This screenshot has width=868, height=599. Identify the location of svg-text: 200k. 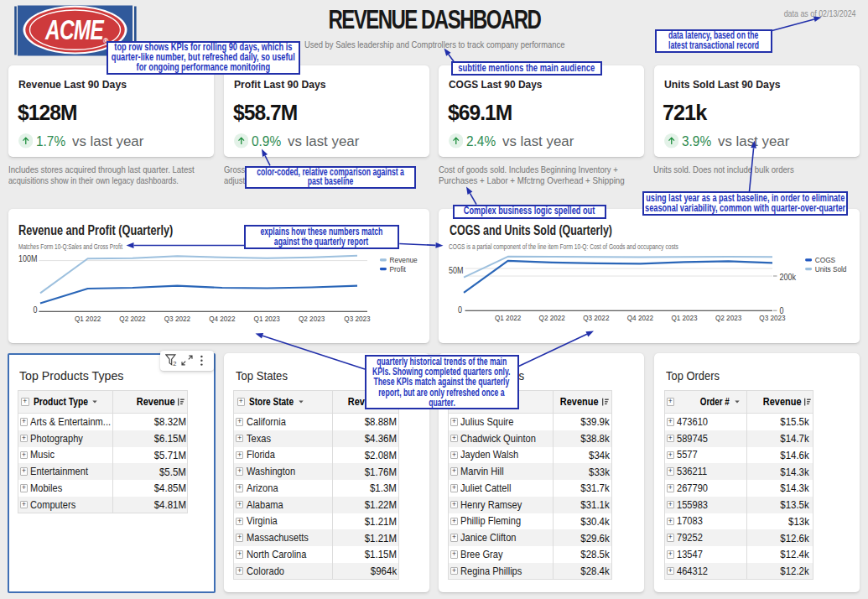
(788, 277).